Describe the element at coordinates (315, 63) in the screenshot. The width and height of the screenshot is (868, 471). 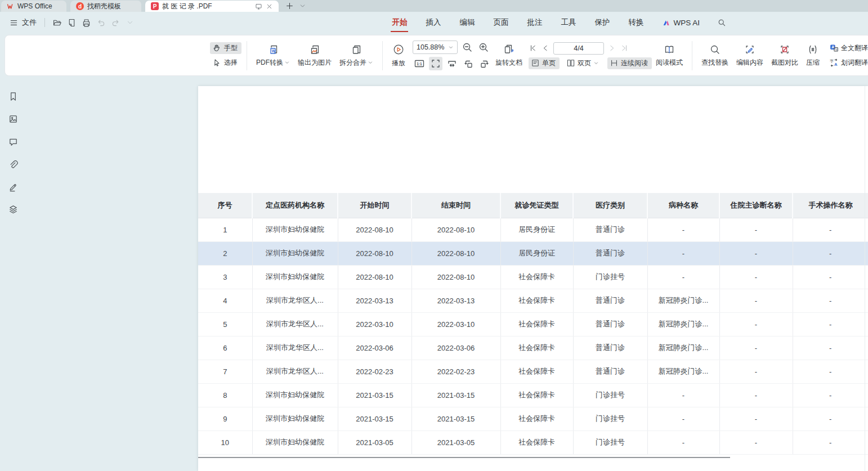
I see `export-image-label: 输出为图片` at that location.